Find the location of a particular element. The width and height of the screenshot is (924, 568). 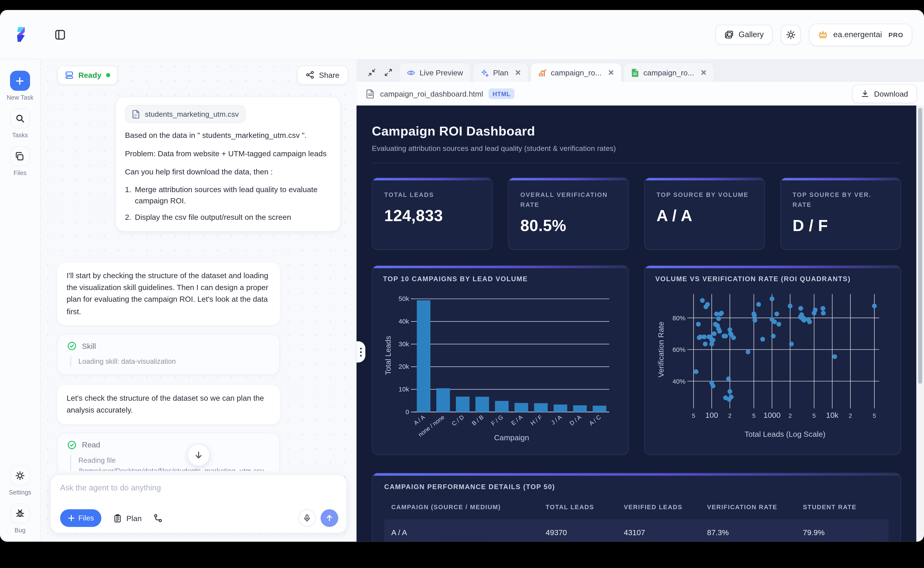

sidebar-item-tasks: Tasks is located at coordinates (20, 124).